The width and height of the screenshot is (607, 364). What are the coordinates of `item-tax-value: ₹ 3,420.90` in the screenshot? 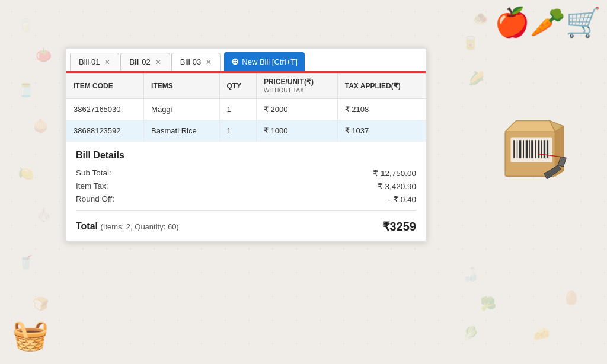 It's located at (397, 186).